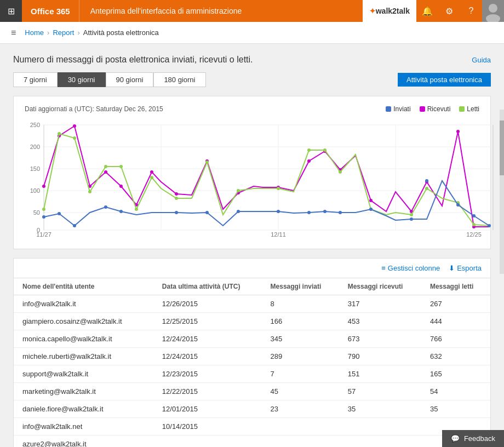 The height and width of the screenshot is (447, 504). What do you see at coordinates (252, 374) in the screenshot?
I see `table-row: support@walk2talk.it 12/23/2015 7 151 16…` at bounding box center [252, 374].